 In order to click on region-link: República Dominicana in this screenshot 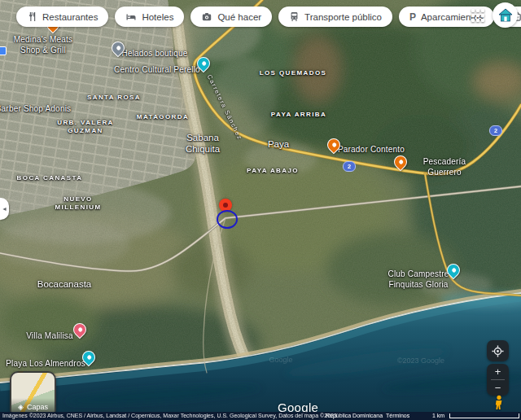, I will do `click(354, 416)`.